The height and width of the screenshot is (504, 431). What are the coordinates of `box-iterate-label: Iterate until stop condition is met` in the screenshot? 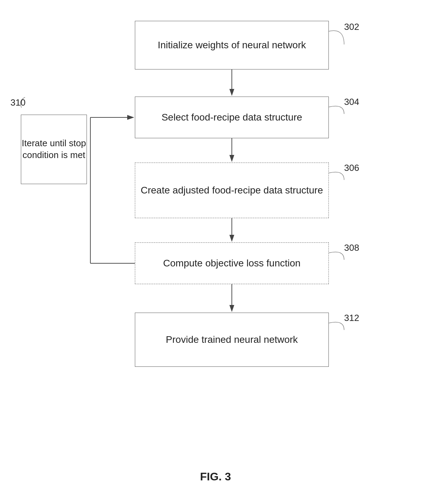 It's located at (54, 149).